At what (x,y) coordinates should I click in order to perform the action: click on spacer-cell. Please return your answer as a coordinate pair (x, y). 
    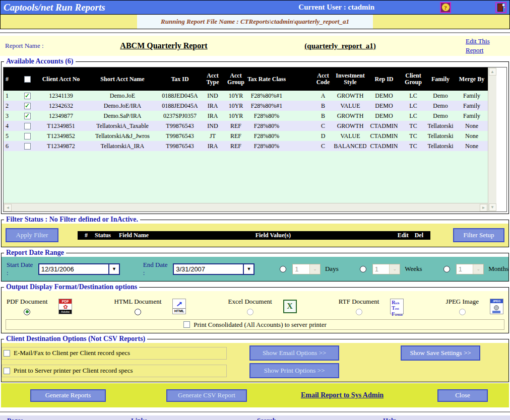
    Looking at the image, I should click on (299, 106).